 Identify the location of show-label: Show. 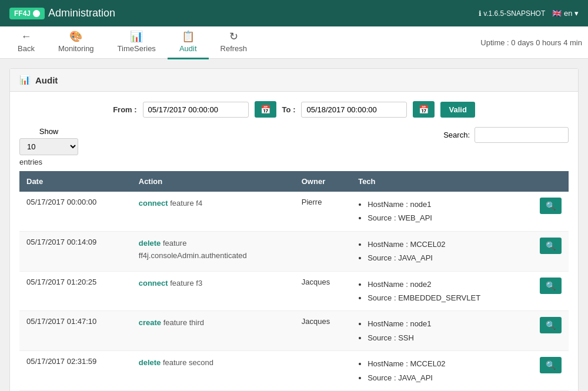
(49, 132).